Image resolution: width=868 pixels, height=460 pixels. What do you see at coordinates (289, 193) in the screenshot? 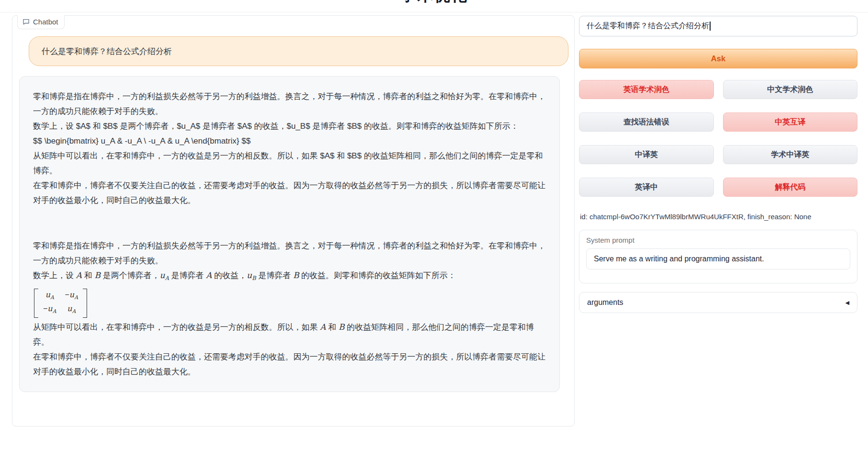
I see `bot-raw-paragraph: 在零和博弈中，博弈者不仅要关注自己的收益，还需要考虑对手的收益。因为一方取得的收…` at bounding box center [289, 193].